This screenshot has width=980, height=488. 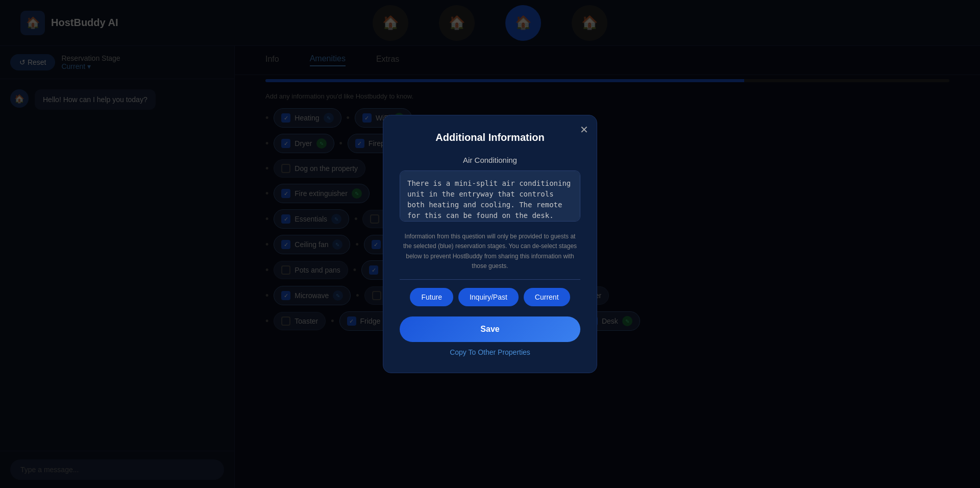 I want to click on modal-close-button: ✕, so click(x=584, y=130).